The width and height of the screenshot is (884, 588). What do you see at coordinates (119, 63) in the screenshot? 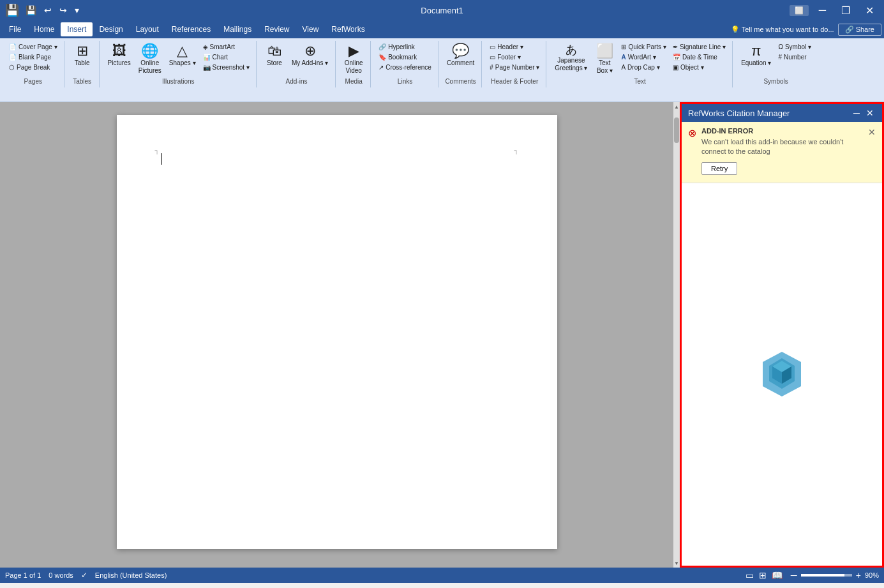
I see `pictures-label: Pictures` at bounding box center [119, 63].